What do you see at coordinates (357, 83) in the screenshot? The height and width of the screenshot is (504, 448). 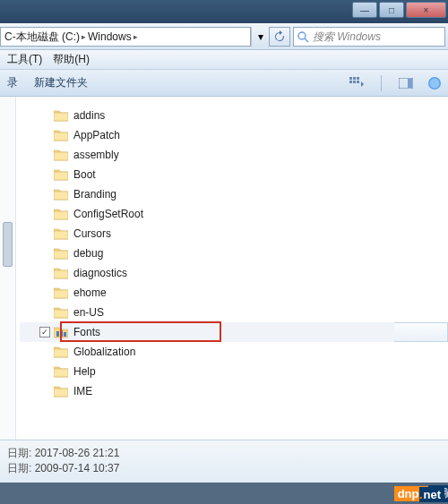 I see `view-icon` at bounding box center [357, 83].